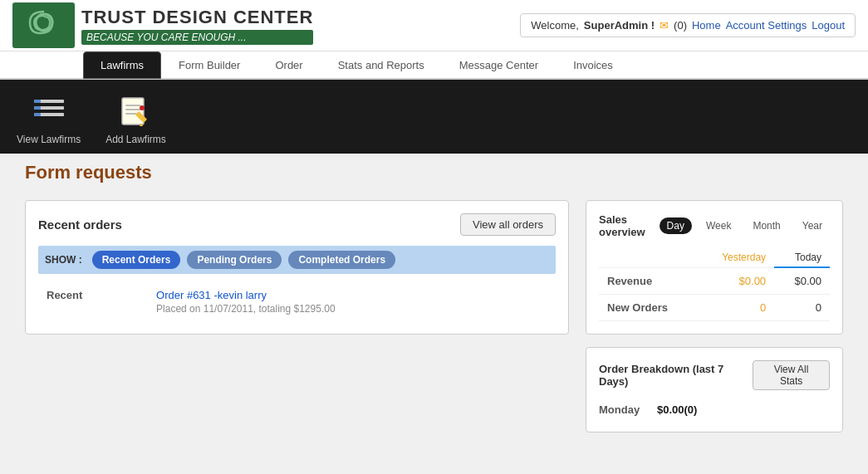  Describe the element at coordinates (44, 25) in the screenshot. I see `logo-spiral-icon` at that location.